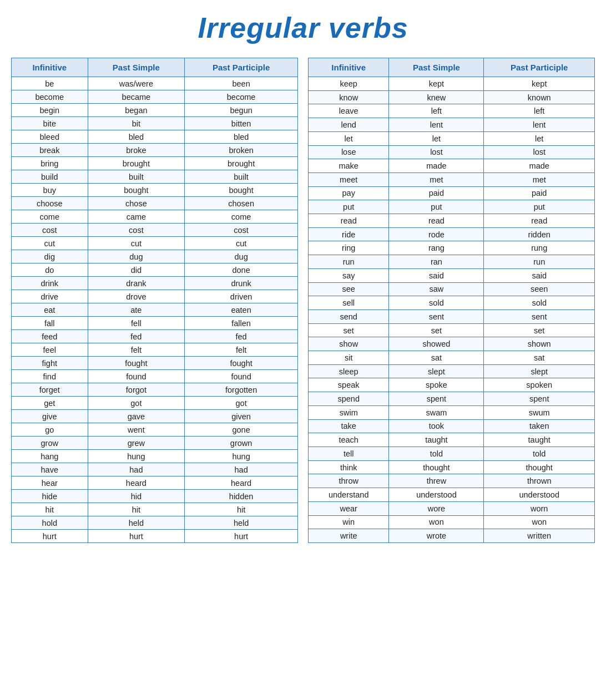 The height and width of the screenshot is (700, 606). What do you see at coordinates (137, 190) in the screenshot?
I see `table-cell: bought` at bounding box center [137, 190].